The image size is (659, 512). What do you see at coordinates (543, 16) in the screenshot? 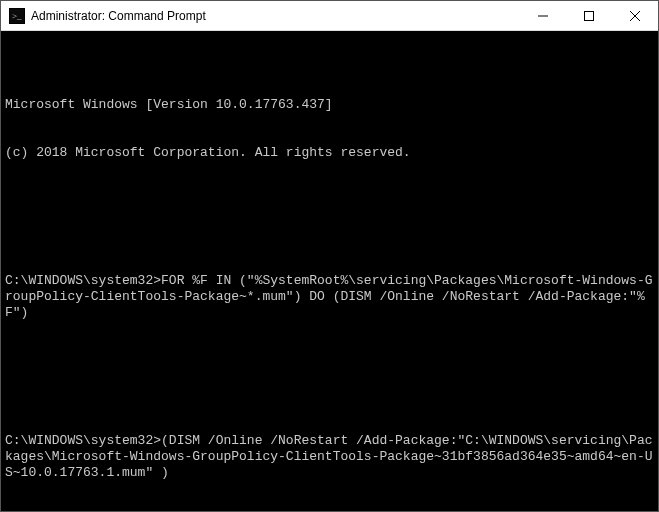
I see `minimize-button` at bounding box center [543, 16].